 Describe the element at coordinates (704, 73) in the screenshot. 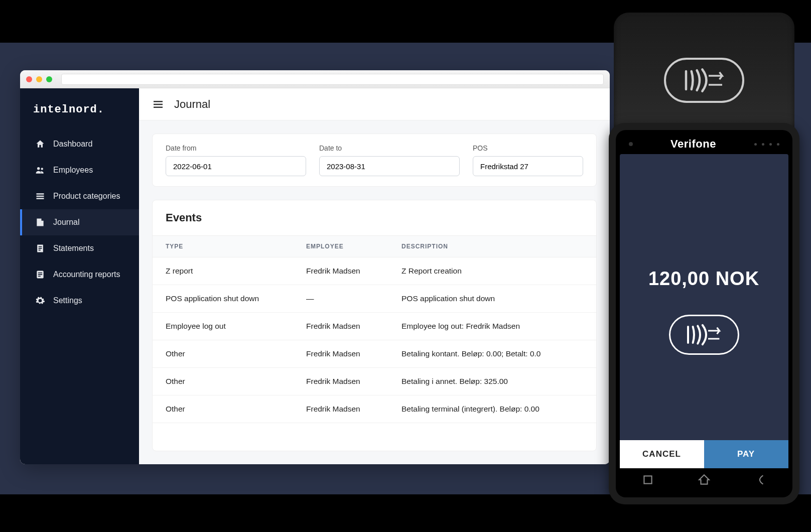

I see `terminal-printer` at that location.